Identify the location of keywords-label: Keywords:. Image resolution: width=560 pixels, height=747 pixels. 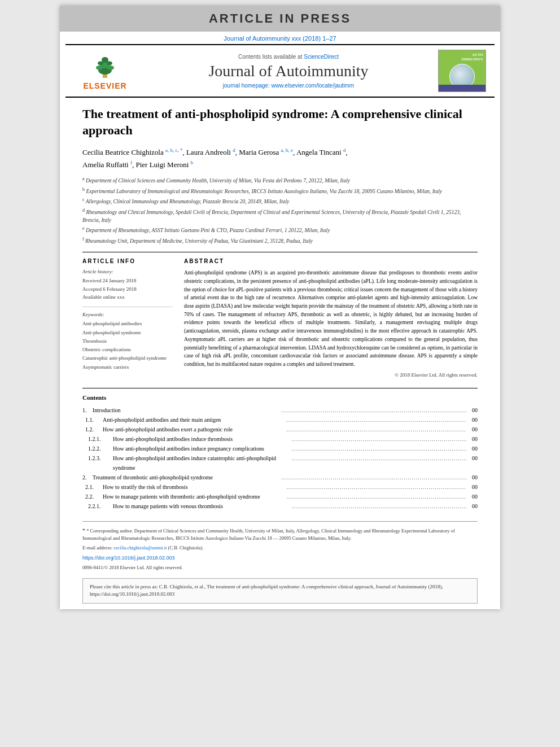
(128, 314).